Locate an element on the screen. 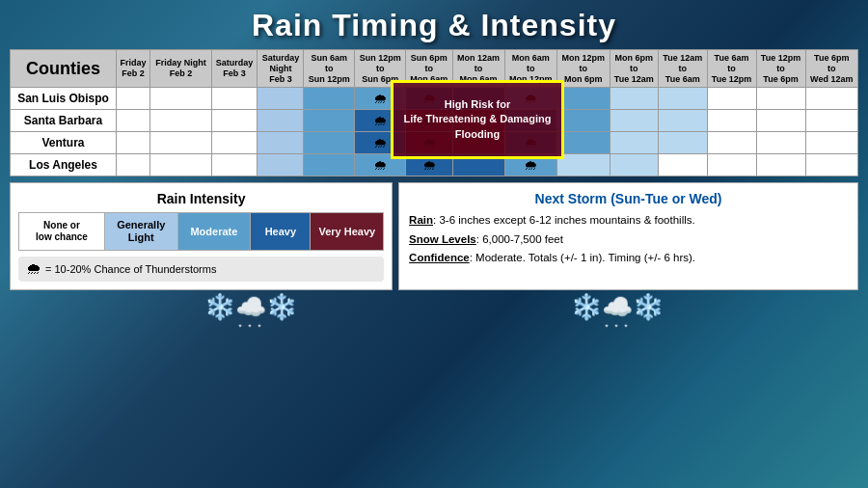 The height and width of the screenshot is (488, 868). thunder-icon-legend: 🌧 is located at coordinates (34, 269).